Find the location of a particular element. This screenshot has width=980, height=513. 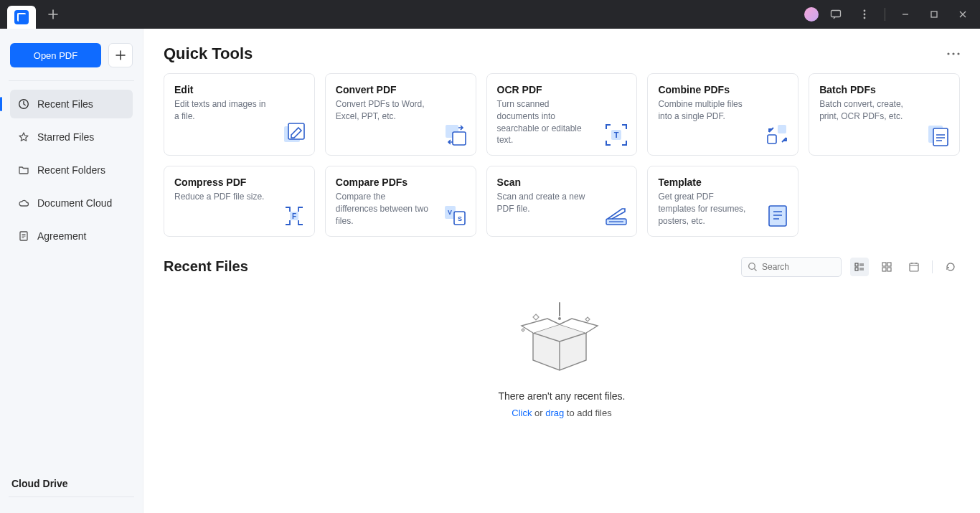

template-icon is located at coordinates (778, 216).